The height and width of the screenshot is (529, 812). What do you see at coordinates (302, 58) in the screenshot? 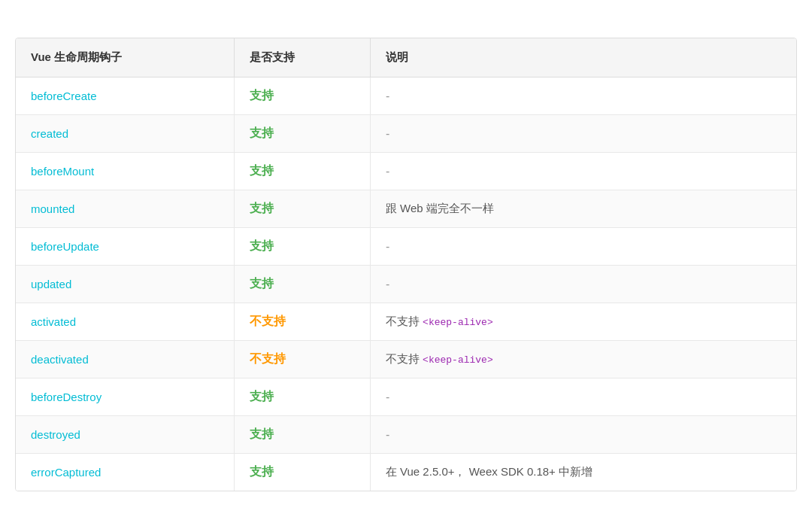
I see `col-header-support: 是否支持` at bounding box center [302, 58].